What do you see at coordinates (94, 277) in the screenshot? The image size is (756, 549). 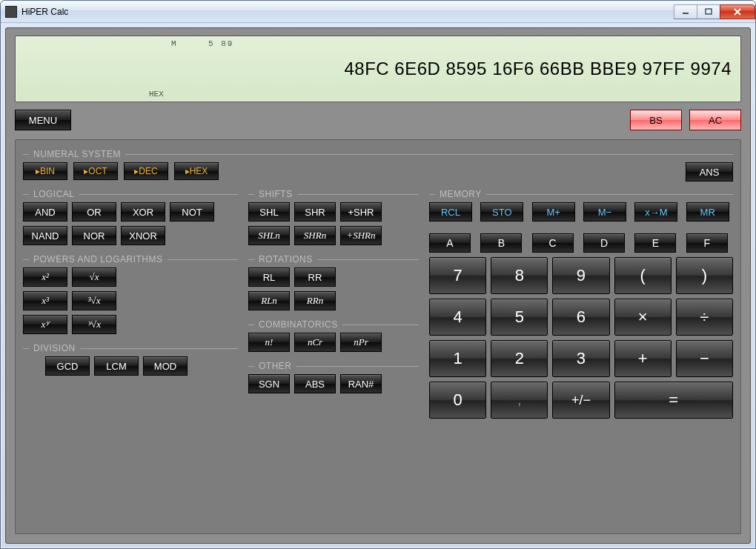 I see `sqrt-button: √x` at bounding box center [94, 277].